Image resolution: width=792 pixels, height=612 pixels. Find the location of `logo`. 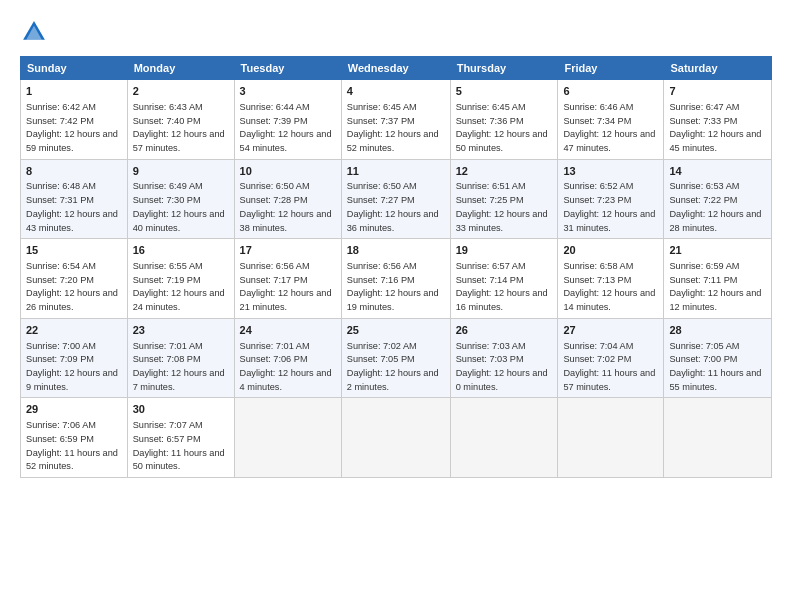

logo is located at coordinates (36, 32).